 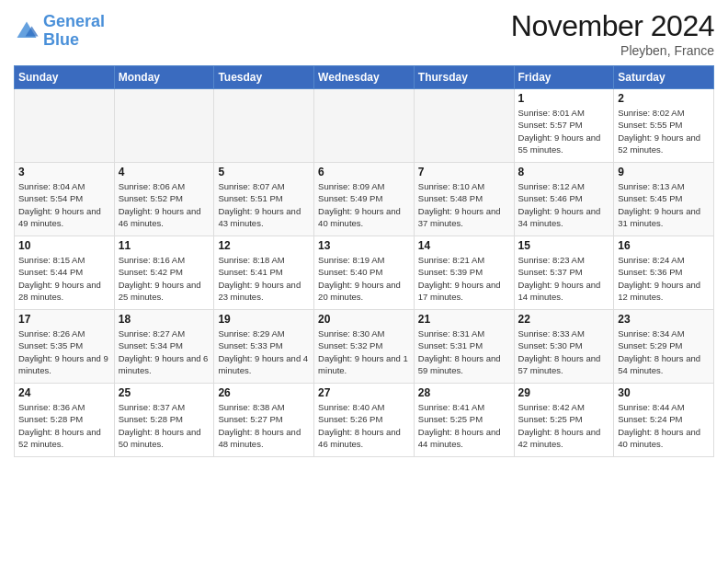 I want to click on cell-2-5: 15 Sunrise: 8:23 AMSunset: 5:37 PMDaylig…, so click(x=564, y=273).